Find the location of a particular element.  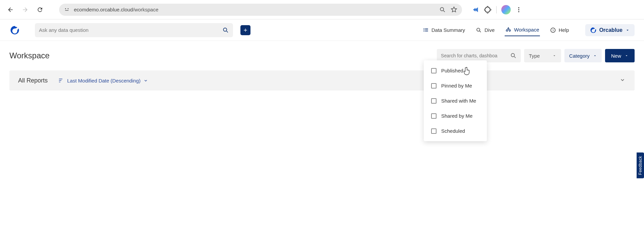

sort-icon is located at coordinates (61, 80).